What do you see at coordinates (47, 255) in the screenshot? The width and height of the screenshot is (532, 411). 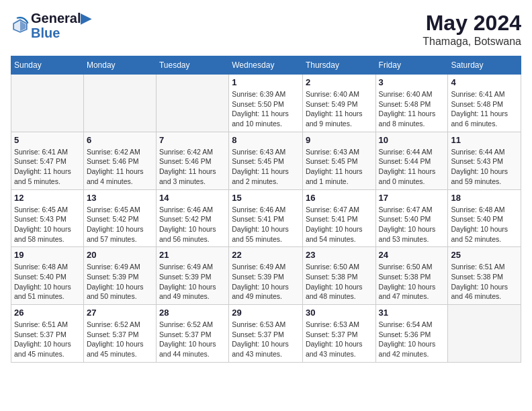 I see `day-number: 19` at bounding box center [47, 255].